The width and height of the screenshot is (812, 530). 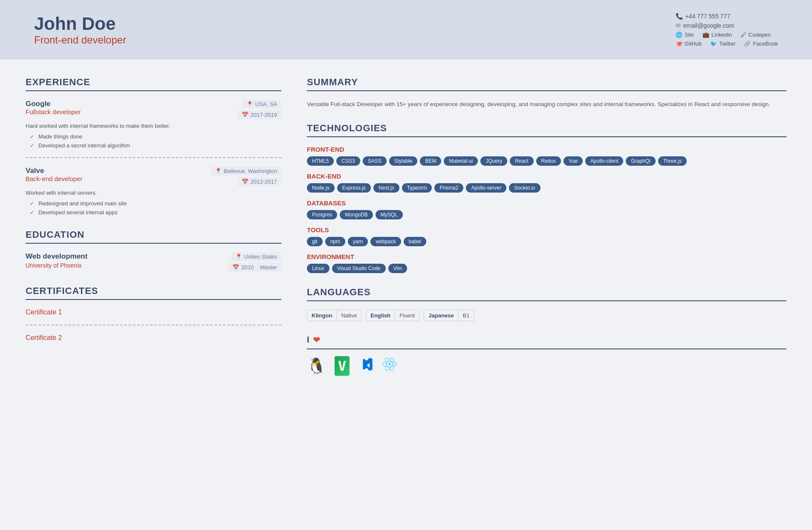 What do you see at coordinates (415, 242) in the screenshot?
I see `tag: babel` at bounding box center [415, 242].